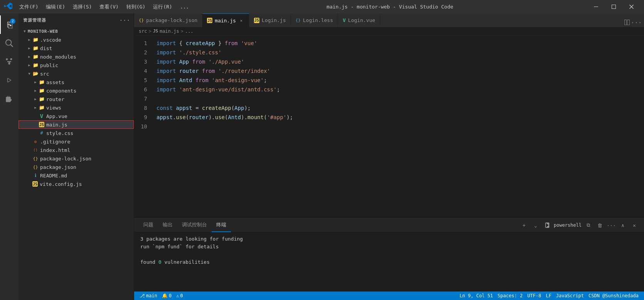  What do you see at coordinates (270, 20) in the screenshot?
I see `tab-login-js: JS Login.js` at bounding box center [270, 20].